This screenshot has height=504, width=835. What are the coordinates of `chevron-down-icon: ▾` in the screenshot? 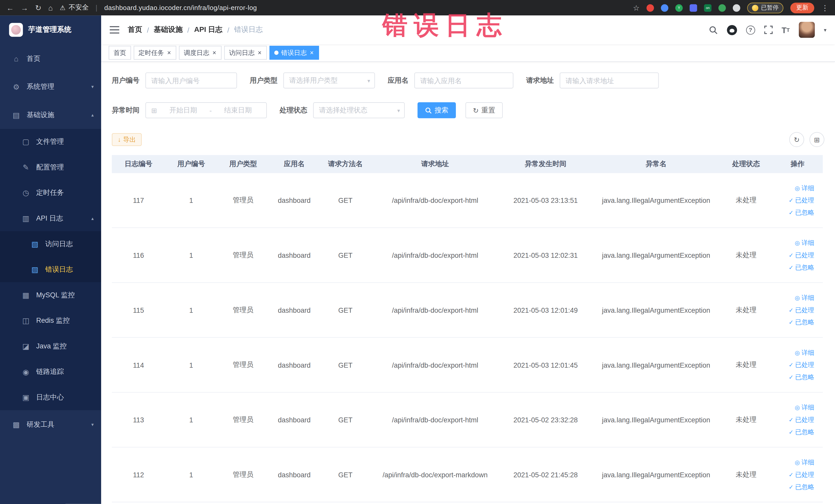 It's located at (825, 30).